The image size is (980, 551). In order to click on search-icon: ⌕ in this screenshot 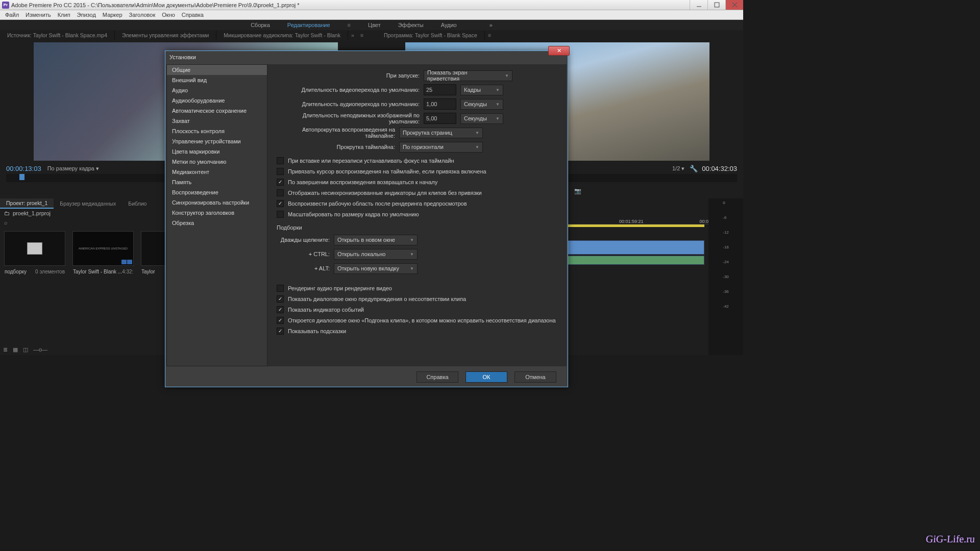, I will do `click(6, 222)`.